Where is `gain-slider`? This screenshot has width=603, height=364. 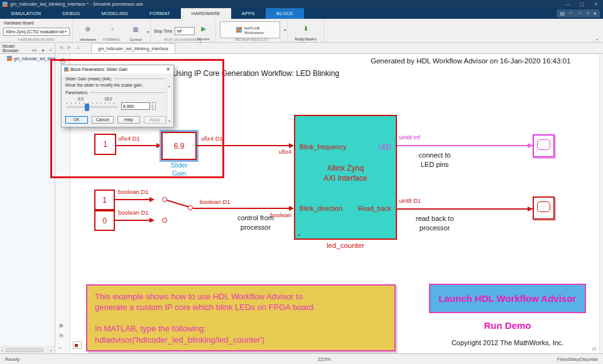 gain-slider is located at coordinates (92, 107).